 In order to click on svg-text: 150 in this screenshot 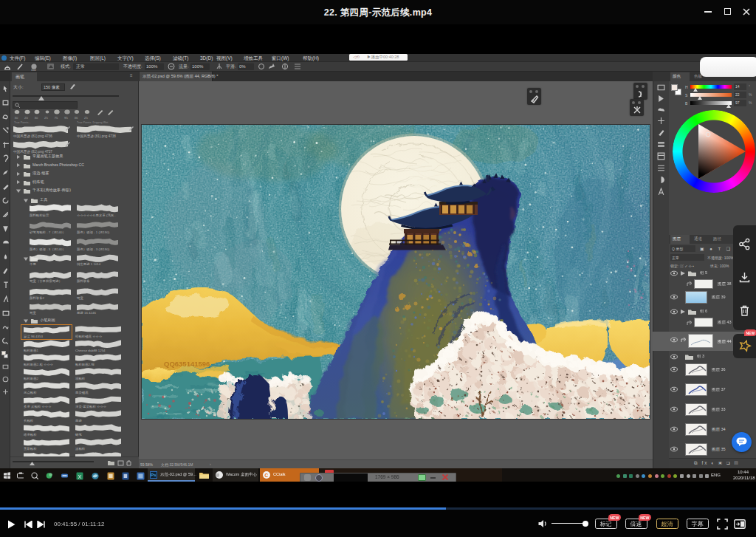, I will do `click(34, 69)`.